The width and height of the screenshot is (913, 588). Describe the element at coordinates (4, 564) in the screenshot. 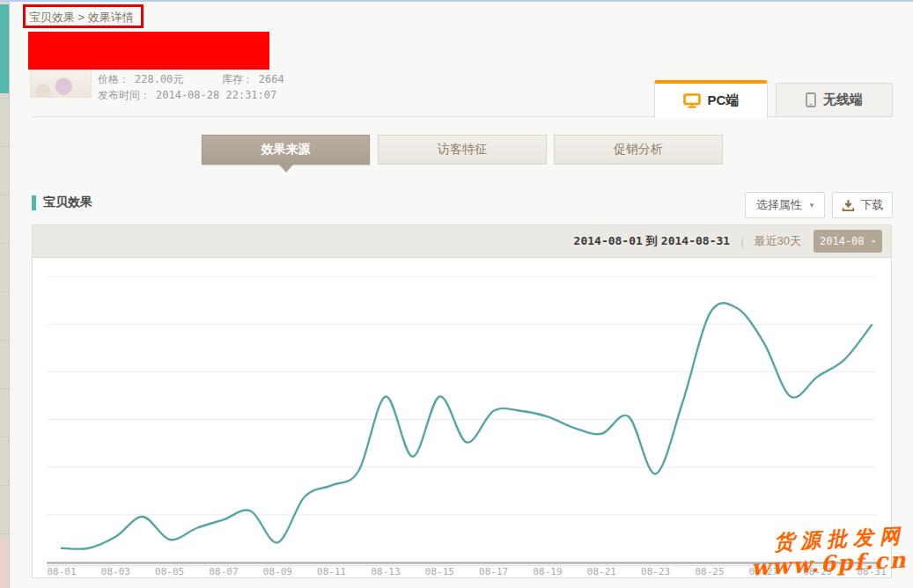

I see `left-rail-pink-segment` at that location.